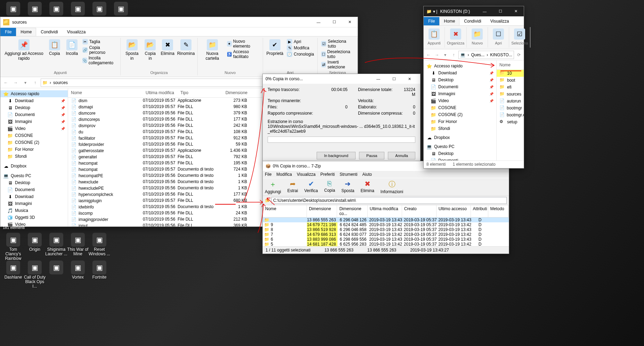  What do you see at coordinates (419, 211) in the screenshot?
I see `col-header: Creato` at bounding box center [419, 211].